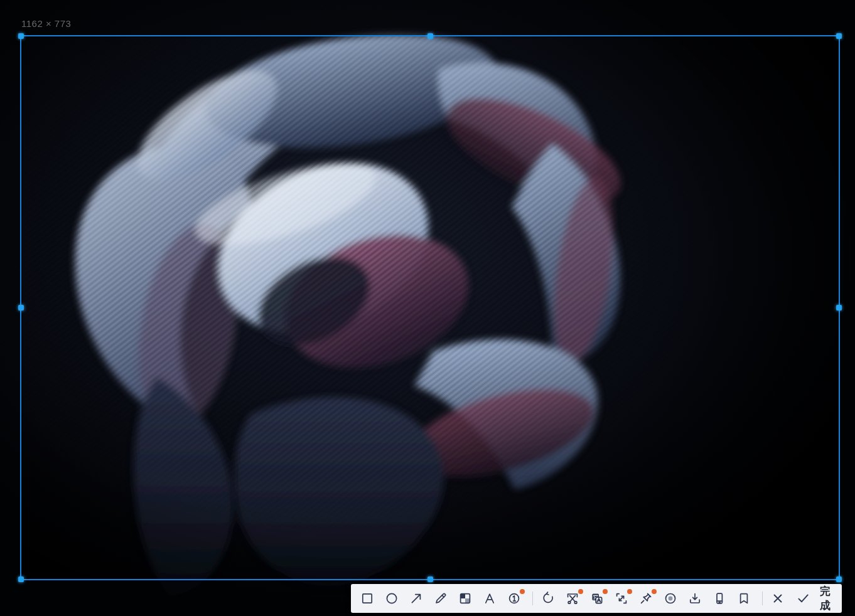 The width and height of the screenshot is (855, 616). What do you see at coordinates (431, 580) in the screenshot?
I see `resize-handle-bottom-center` at bounding box center [431, 580].